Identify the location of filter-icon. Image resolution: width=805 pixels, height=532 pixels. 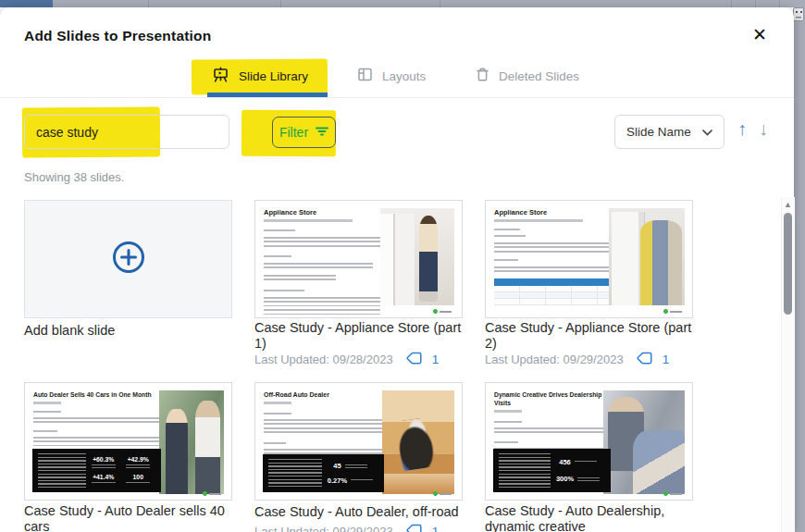
(322, 132).